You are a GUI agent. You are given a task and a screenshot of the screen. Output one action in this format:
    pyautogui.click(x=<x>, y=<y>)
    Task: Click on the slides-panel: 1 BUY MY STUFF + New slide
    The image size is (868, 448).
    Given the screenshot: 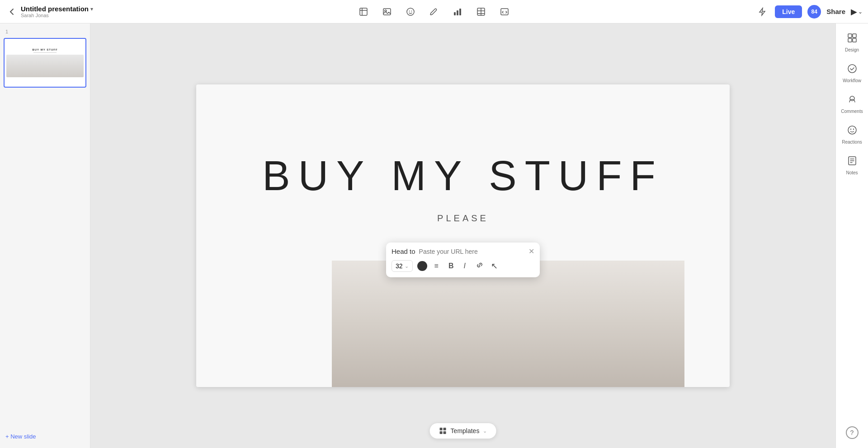 What is the action you would take?
    pyautogui.click(x=45, y=236)
    